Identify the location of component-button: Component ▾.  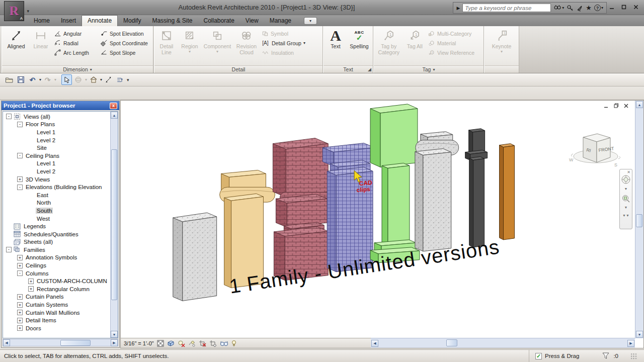
(217, 46).